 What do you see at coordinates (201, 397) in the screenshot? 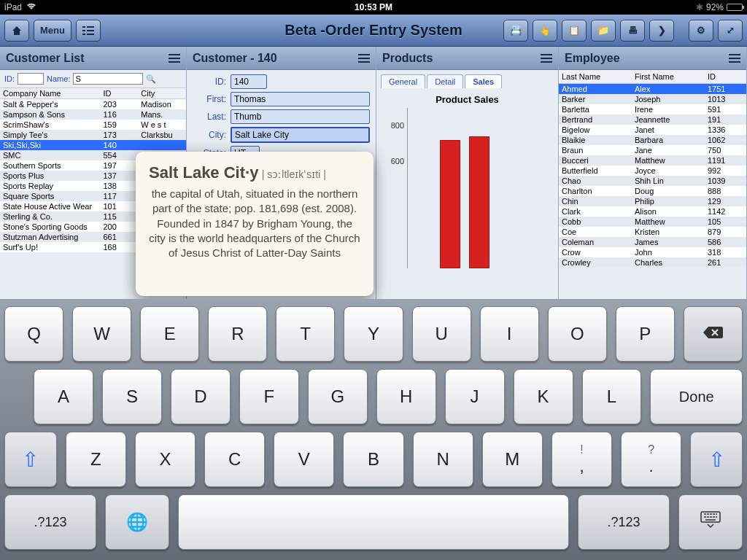
I see `key-d: D` at bounding box center [201, 397].